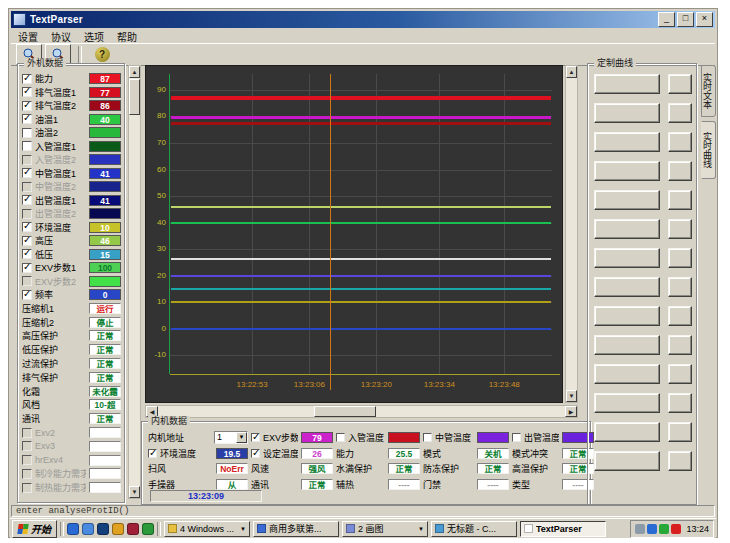 The image size is (730, 543). Describe the element at coordinates (361, 356) in the screenshot. I see `grid-line` at that location.